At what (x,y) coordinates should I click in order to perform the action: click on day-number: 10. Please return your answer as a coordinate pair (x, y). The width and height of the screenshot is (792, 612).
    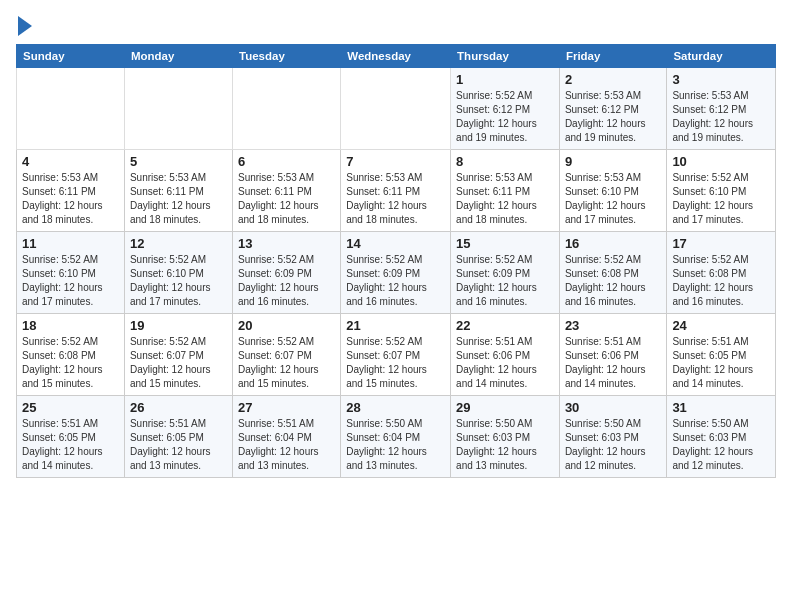
    Looking at the image, I should click on (721, 162).